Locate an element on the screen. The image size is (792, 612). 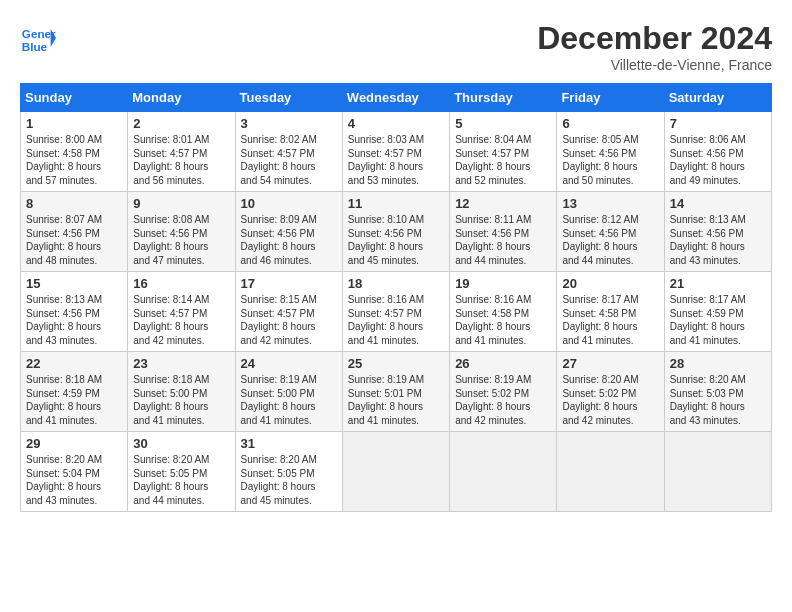
day-number: 11 is located at coordinates (396, 204).